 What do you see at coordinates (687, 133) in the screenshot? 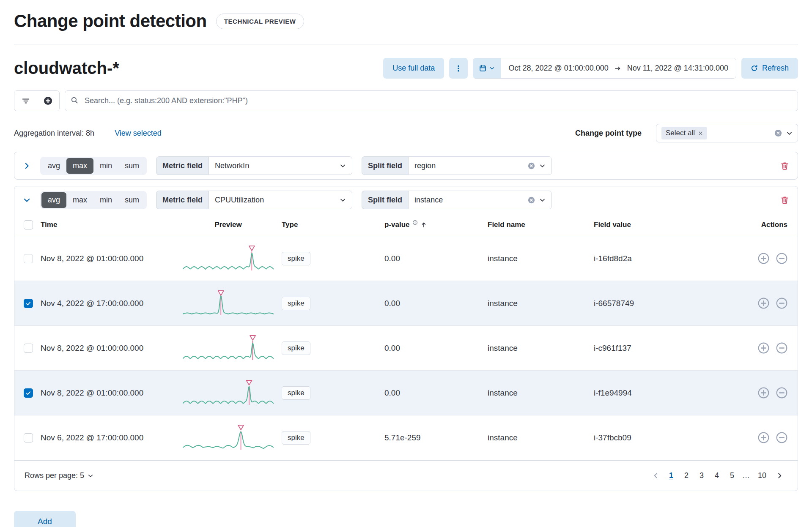
I see `meta-right: Change point type Select all` at bounding box center [687, 133].